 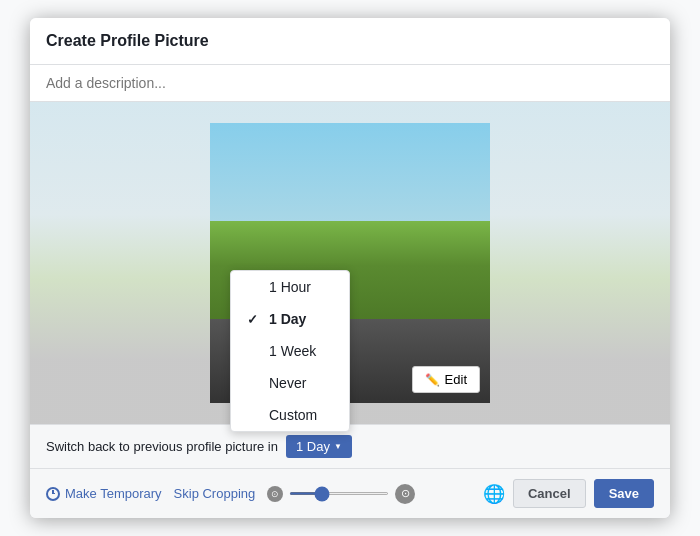 What do you see at coordinates (290, 415) in the screenshot?
I see `dropdown-item-custom: Custom` at bounding box center [290, 415].